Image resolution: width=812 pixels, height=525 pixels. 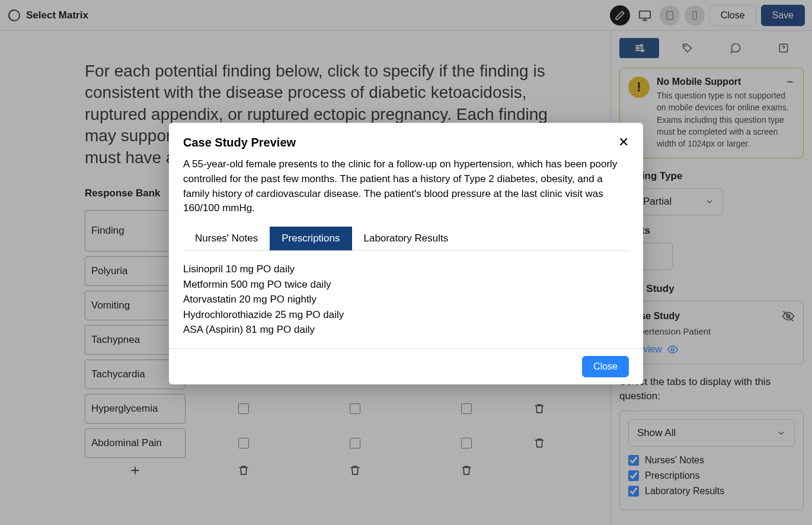 I want to click on close-icon: ✕, so click(x=624, y=142).